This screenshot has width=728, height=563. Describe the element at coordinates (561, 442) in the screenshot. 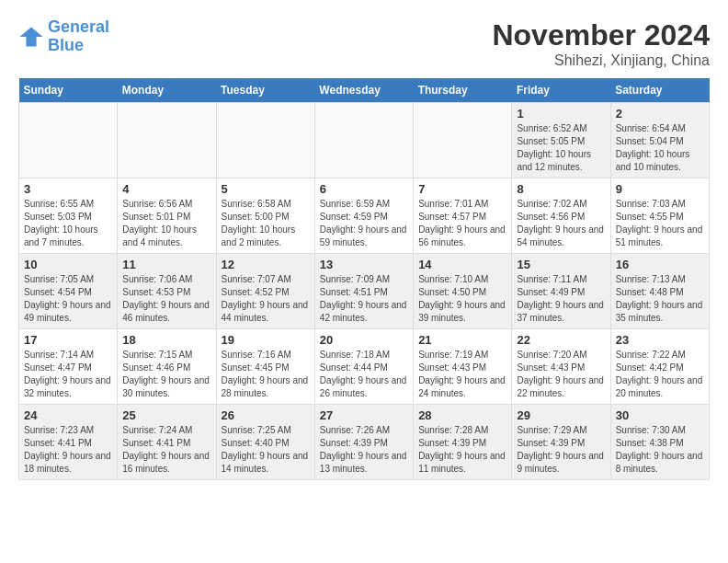

I see `calendar-day-cell: 29Sunrise: 7:29 AMSunset: 4:39 PMDayligh…` at that location.